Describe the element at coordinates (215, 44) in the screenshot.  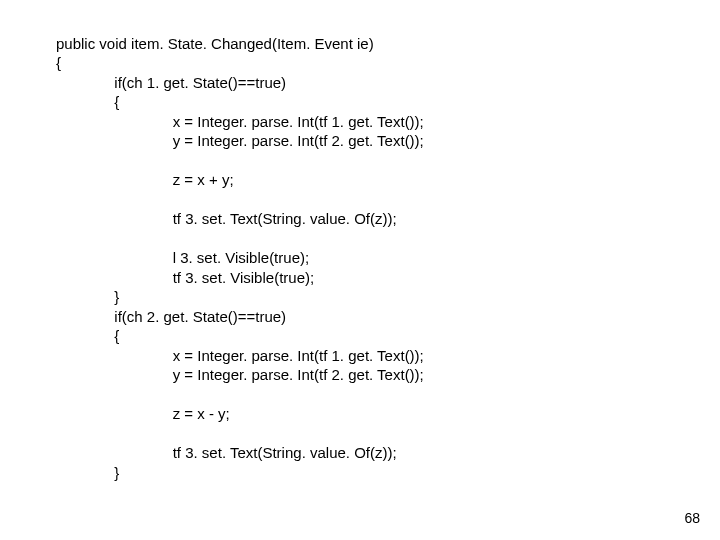
I see `code-line: public void item. State. Changed(Item. E…` at that location.